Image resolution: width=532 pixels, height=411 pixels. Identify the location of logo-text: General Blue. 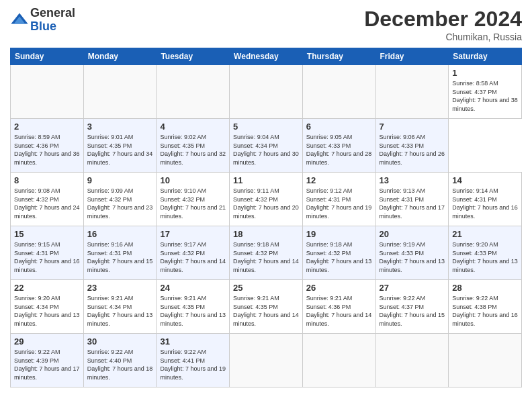
(52, 20).